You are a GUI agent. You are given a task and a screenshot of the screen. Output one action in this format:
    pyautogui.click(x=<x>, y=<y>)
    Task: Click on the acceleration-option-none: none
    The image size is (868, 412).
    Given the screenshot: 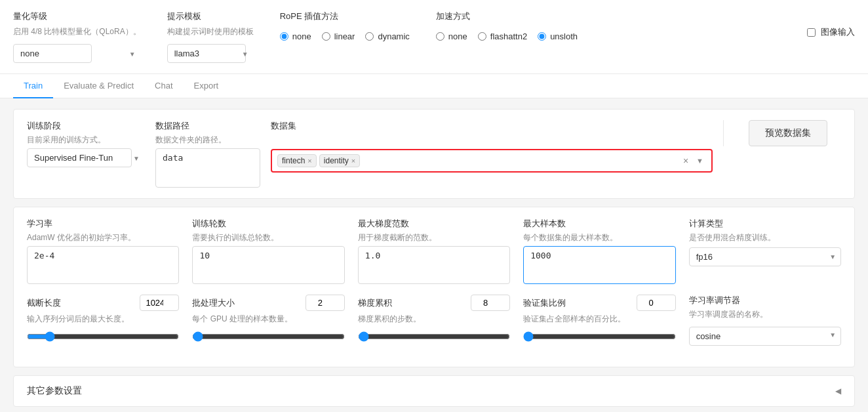 What is the action you would take?
    pyautogui.click(x=452, y=37)
    